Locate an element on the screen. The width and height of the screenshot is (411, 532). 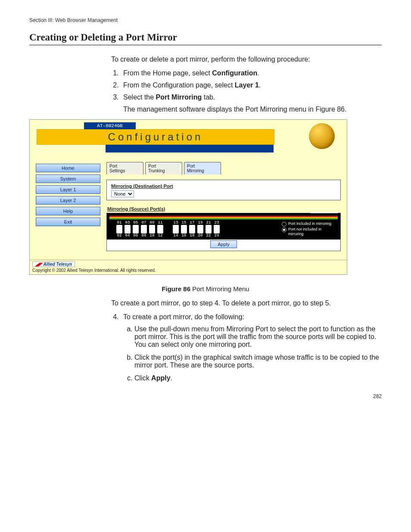
legend-included: Port included in mirroring is located at coordinates (310, 224).